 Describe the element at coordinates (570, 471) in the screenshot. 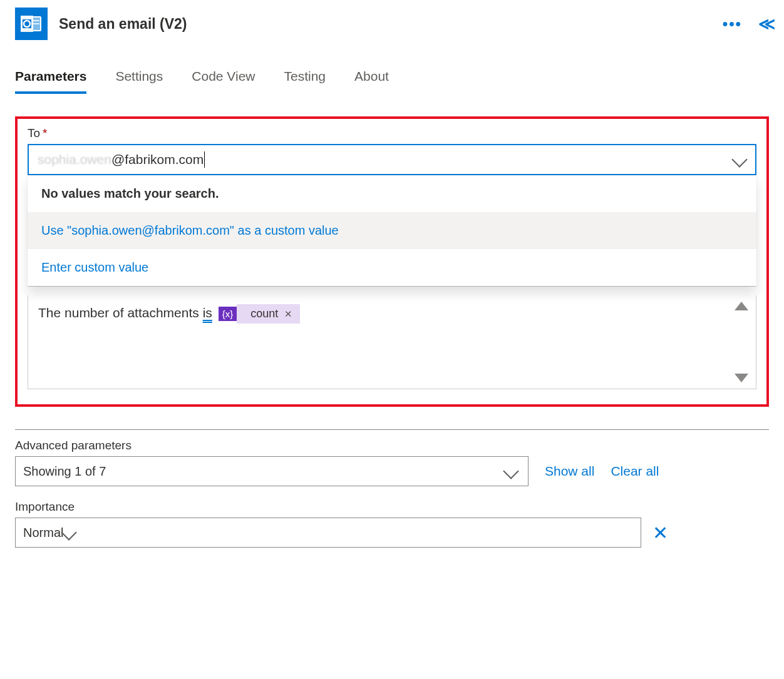

I see `show-all-link: Show all` at that location.